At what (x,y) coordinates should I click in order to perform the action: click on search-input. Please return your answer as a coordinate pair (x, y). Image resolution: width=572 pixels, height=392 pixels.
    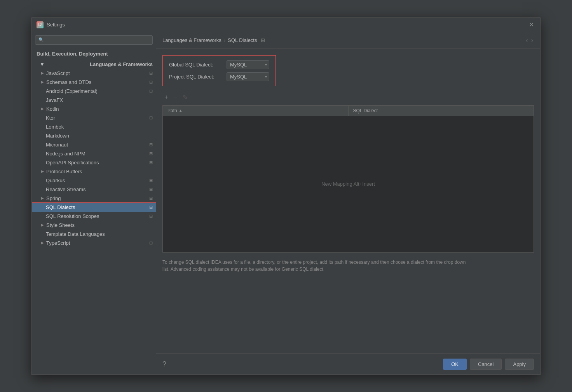
    Looking at the image, I should click on (98, 40).